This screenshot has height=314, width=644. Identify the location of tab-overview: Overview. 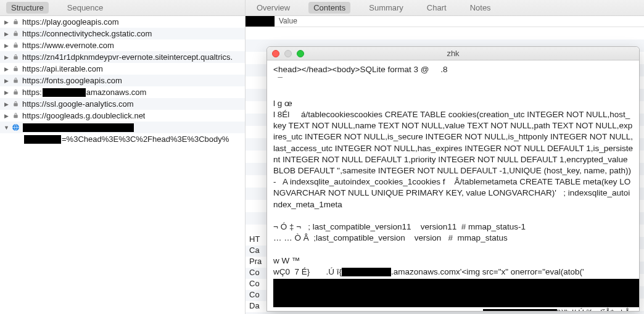
(273, 7).